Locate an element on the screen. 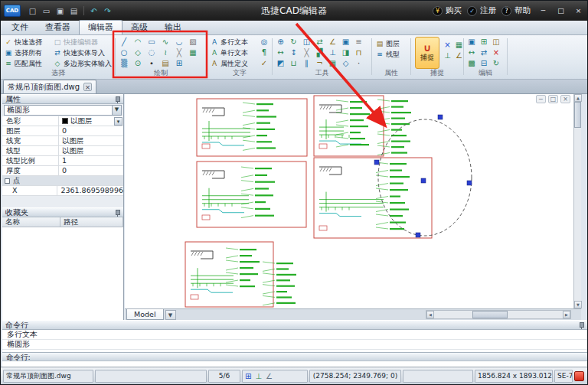 Image resolution: width=588 pixels, height=385 pixels. redo-icon: ↷ is located at coordinates (107, 11).